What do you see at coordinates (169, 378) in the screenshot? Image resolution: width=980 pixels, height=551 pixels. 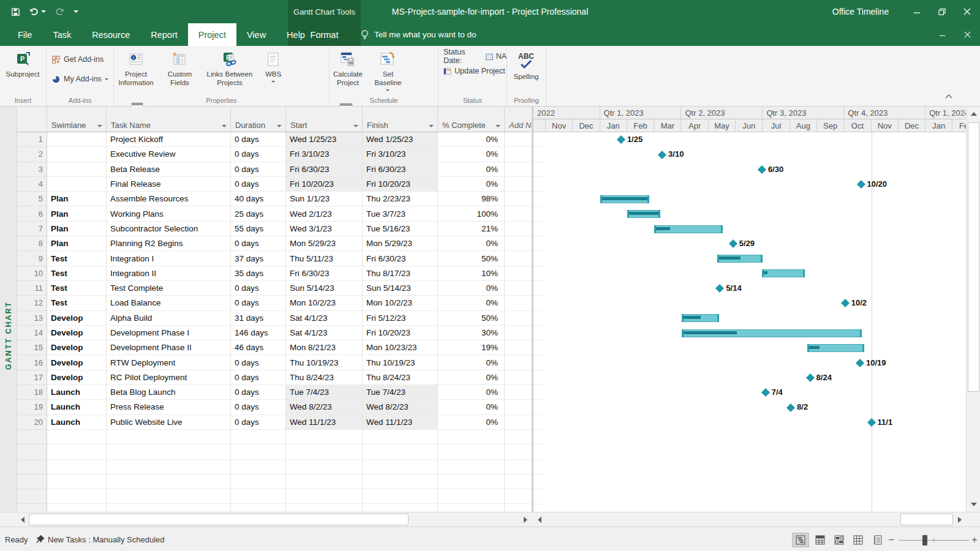 I see `cell-task-name: RC Pilot Deployment` at bounding box center [169, 378].